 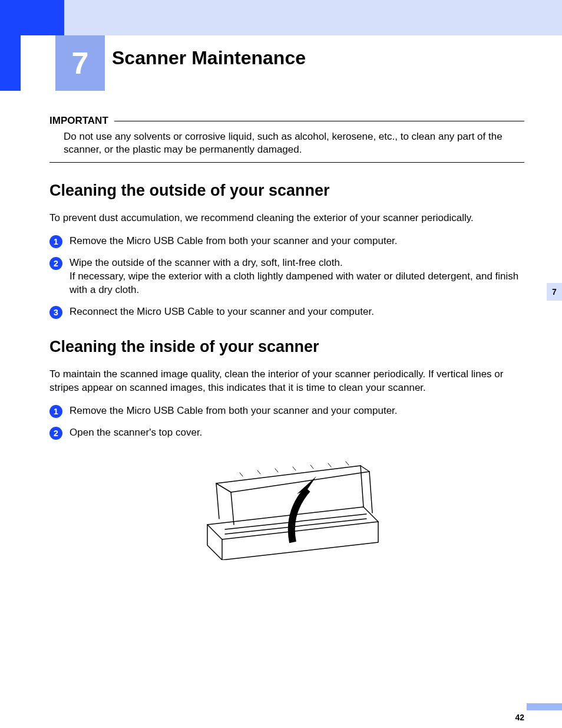 I want to click on step-bullet-icon: 3, so click(x=56, y=312).